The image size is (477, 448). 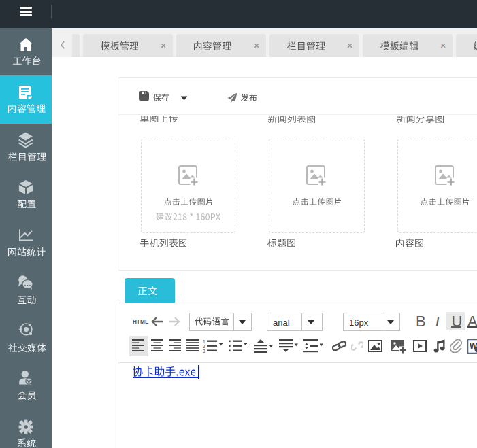 What do you see at coordinates (204, 347) in the screenshot?
I see `svg-text: 2` at bounding box center [204, 347].